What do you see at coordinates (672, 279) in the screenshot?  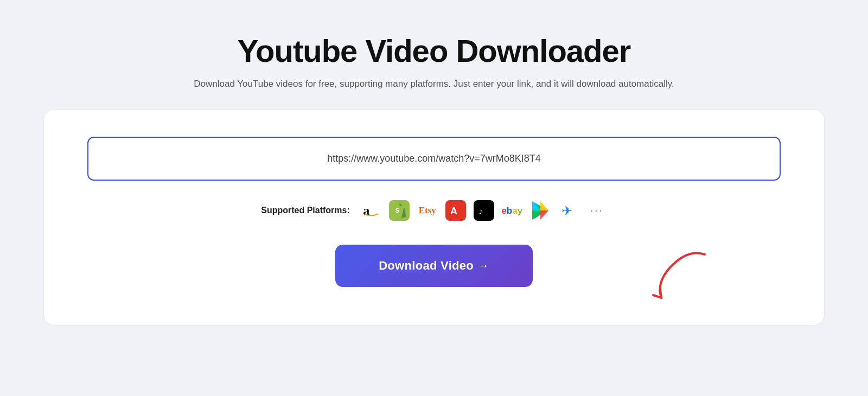 I see `arrow-annotation` at bounding box center [672, 279].